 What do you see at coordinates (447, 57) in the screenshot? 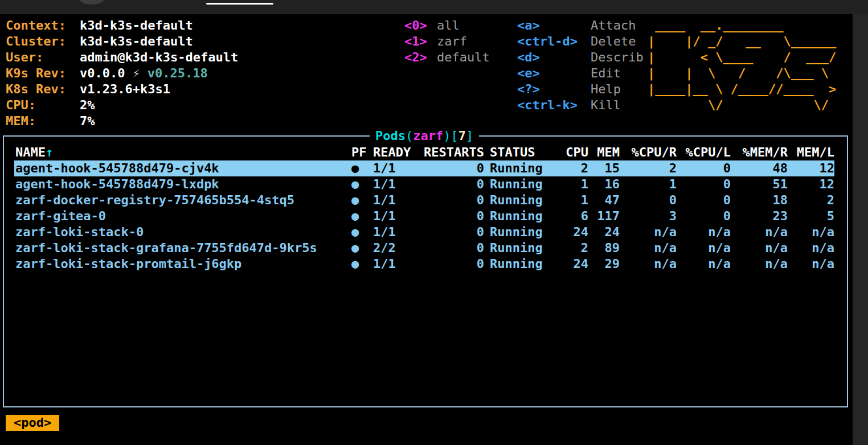
I see `namespace-item: <2>default` at bounding box center [447, 57].